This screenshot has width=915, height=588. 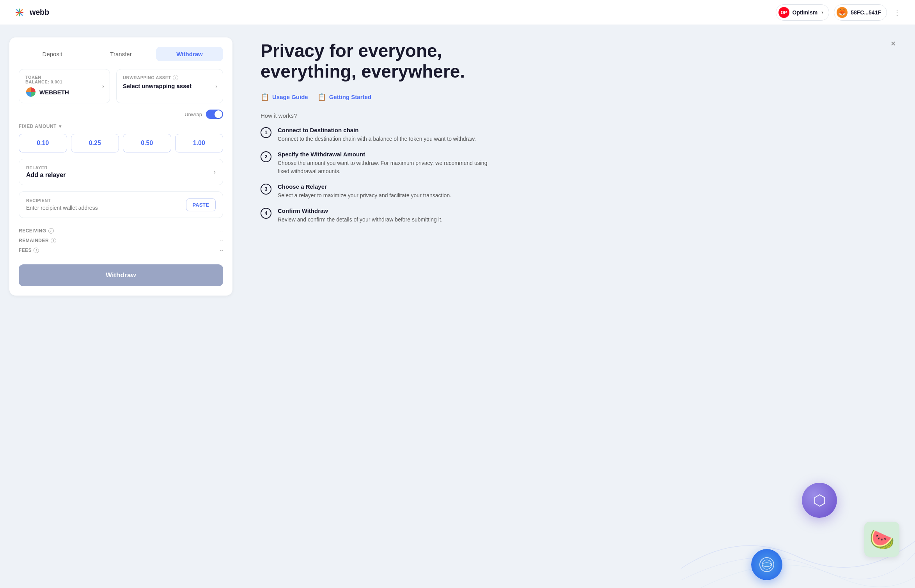 I want to click on unwrap-toggle-row: Unwrap, so click(x=121, y=114).